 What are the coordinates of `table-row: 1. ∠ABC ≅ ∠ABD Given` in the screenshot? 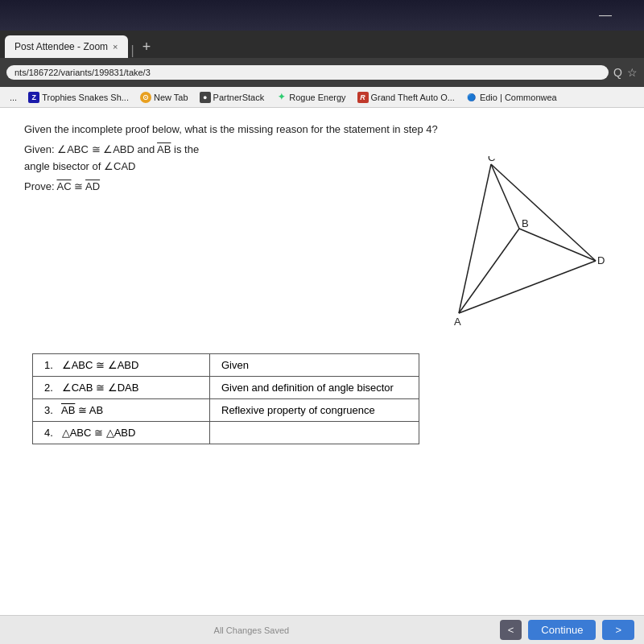 It's located at (226, 365).